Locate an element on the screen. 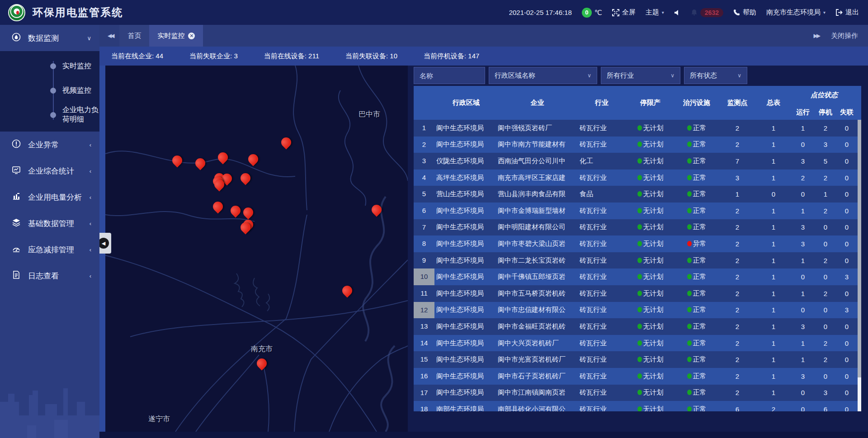 This screenshot has height=438, width=868. table-row: 7 阆中生态环境局 阆中明阳建材有限公司 砖瓦行业 无计划 正常 2 1 3 0… is located at coordinates (637, 228).